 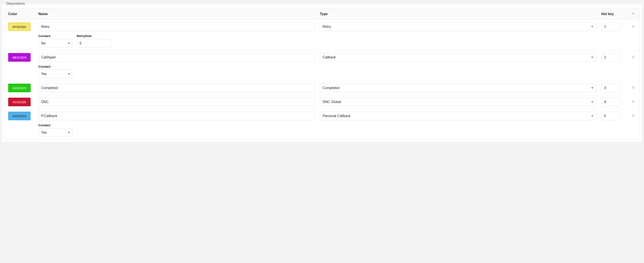 I want to click on type-select-value: DNC Global, so click(x=332, y=102).